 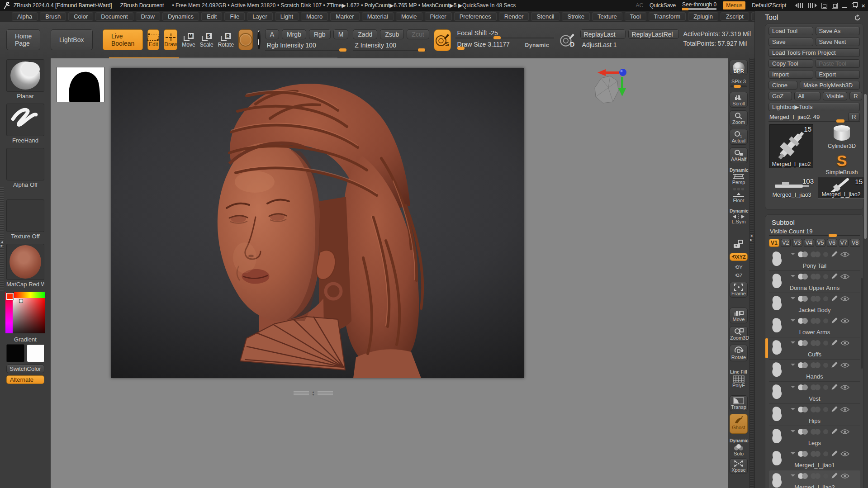 I want to click on menu-item: Stencil, so click(x=545, y=16).